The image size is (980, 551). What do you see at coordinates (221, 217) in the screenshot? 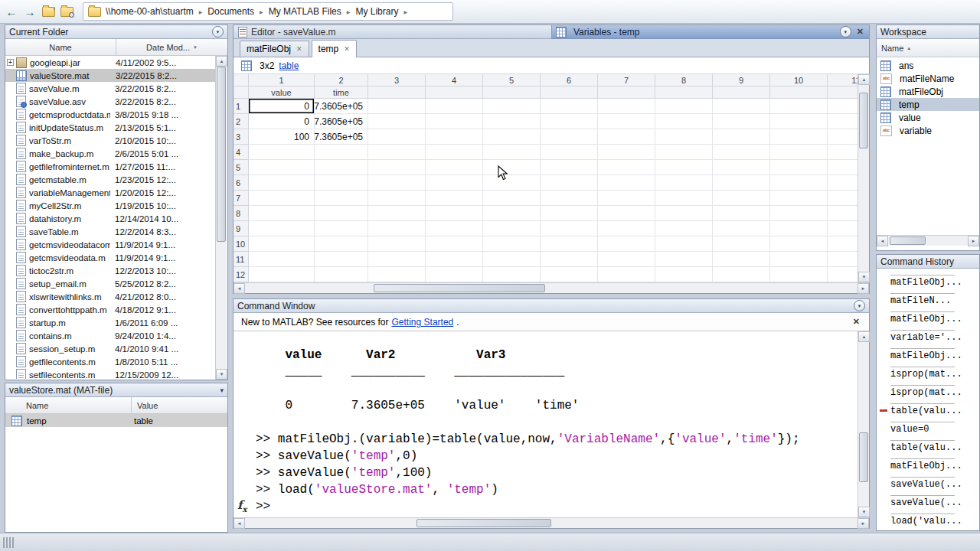
I see `scrollbar-track` at bounding box center [221, 217].